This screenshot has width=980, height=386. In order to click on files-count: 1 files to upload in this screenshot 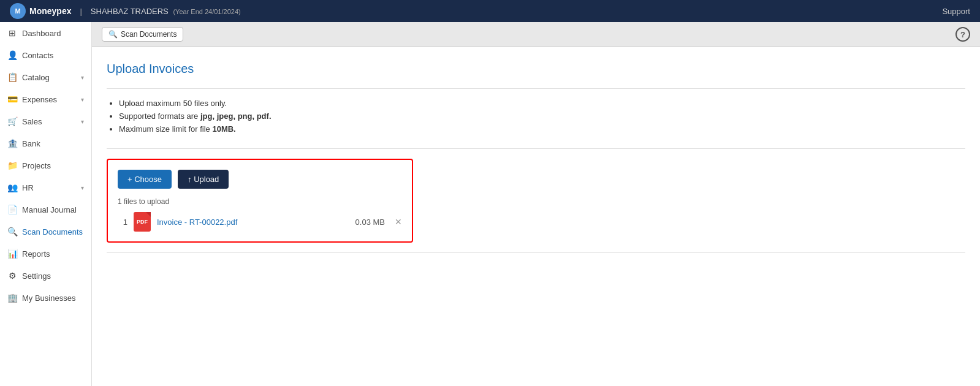, I will do `click(260, 202)`.